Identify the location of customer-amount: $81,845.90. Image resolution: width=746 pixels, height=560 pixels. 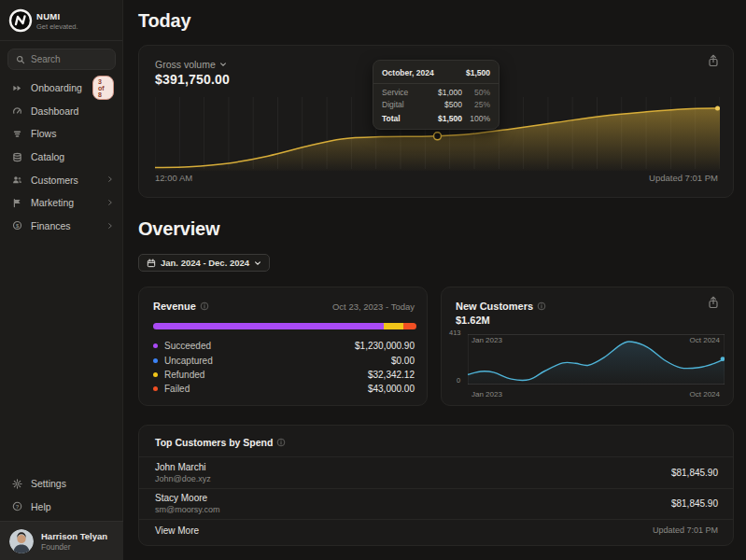
(695, 472).